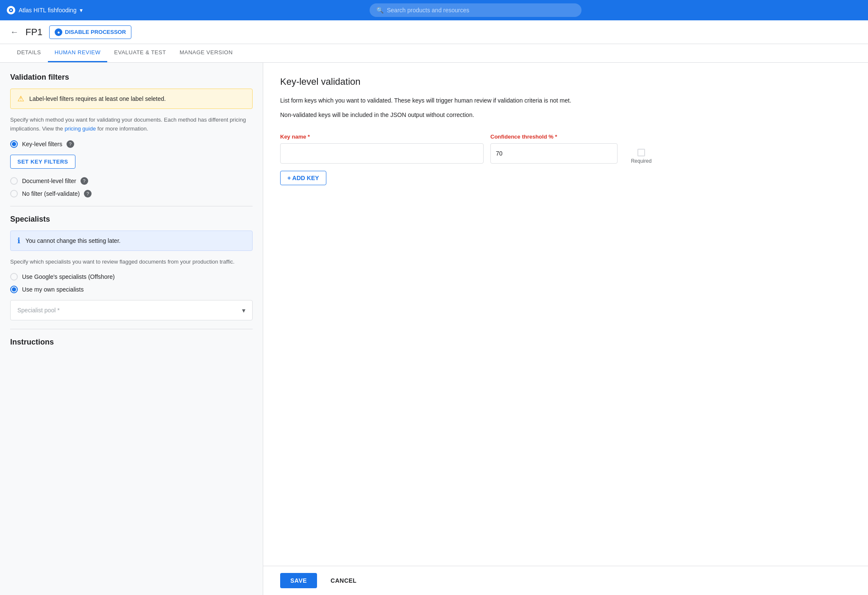 The image size is (868, 595). What do you see at coordinates (380, 10) in the screenshot?
I see `search-icon: 🔍` at bounding box center [380, 10].